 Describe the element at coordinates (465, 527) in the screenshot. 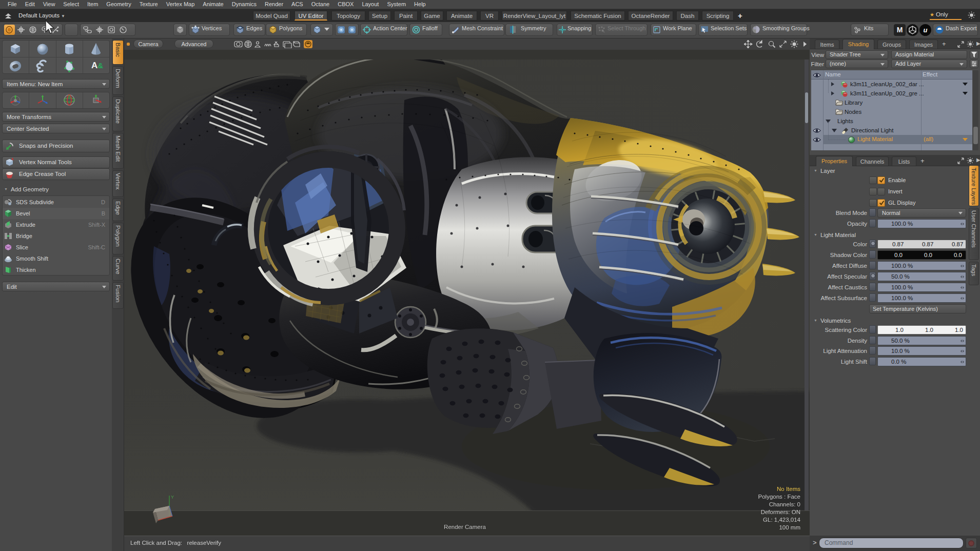

I see `svg-text: Render Camera` at that location.